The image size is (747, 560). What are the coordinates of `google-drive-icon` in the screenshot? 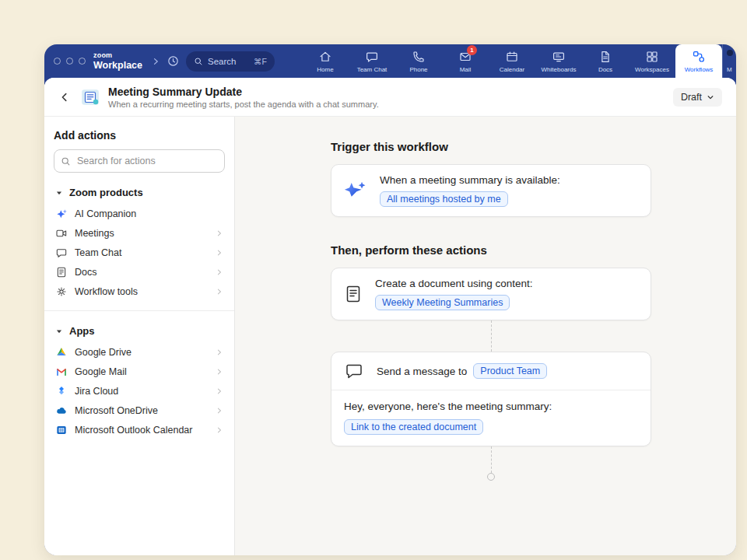 It's located at (61, 352).